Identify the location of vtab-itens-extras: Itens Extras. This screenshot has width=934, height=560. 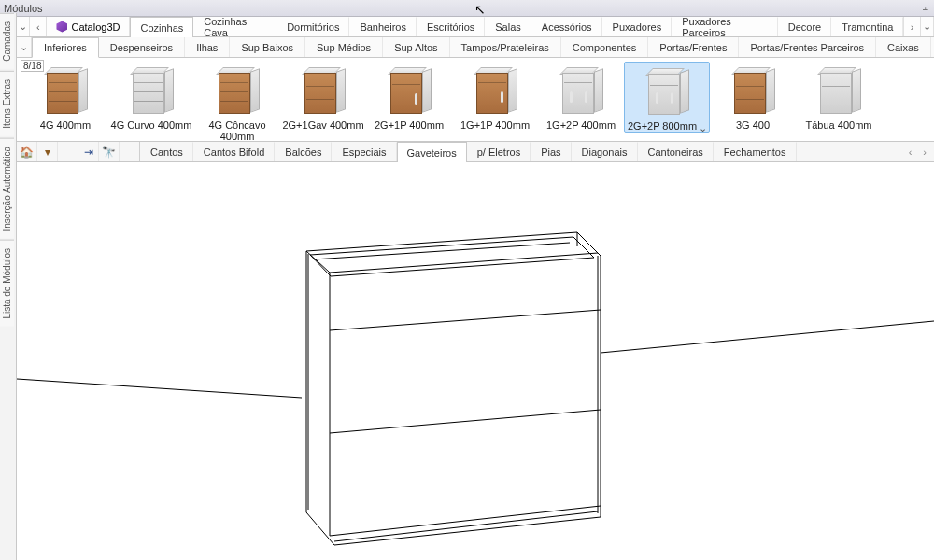
(7, 104).